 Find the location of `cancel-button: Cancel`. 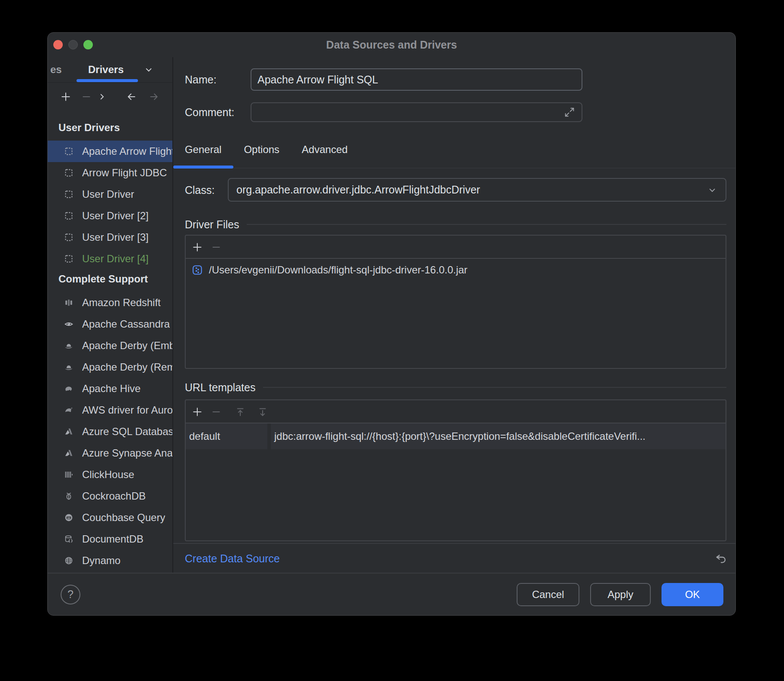

cancel-button: Cancel is located at coordinates (548, 595).